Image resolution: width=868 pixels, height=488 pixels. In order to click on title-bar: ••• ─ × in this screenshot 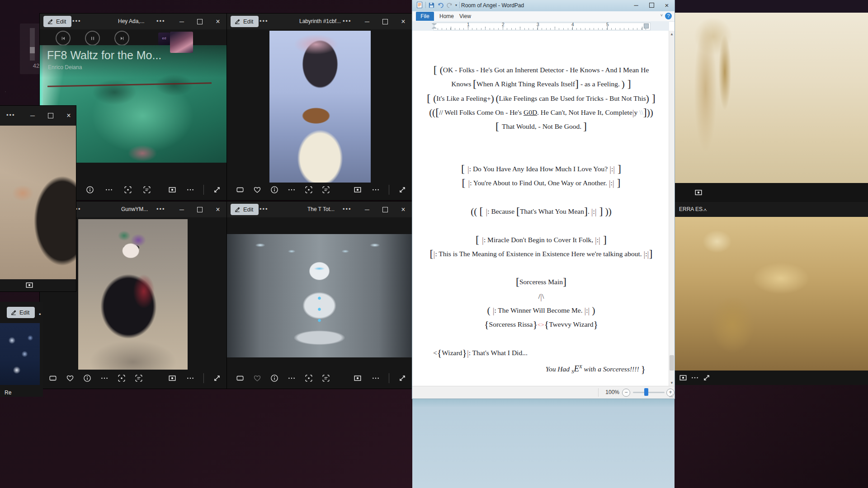, I will do `click(38, 116)`.